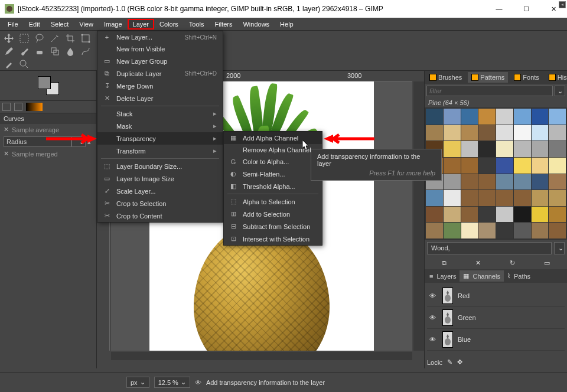 The width and height of the screenshot is (567, 392). What do you see at coordinates (496, 340) in the screenshot?
I see `channel-row: 👁Blue` at bounding box center [496, 340].